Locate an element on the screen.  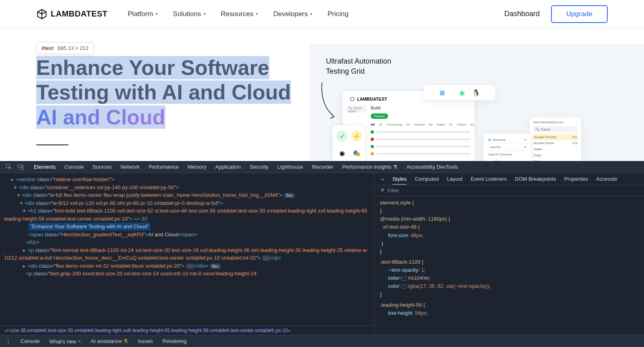
dashboard-link: Dashboard is located at coordinates (522, 14).